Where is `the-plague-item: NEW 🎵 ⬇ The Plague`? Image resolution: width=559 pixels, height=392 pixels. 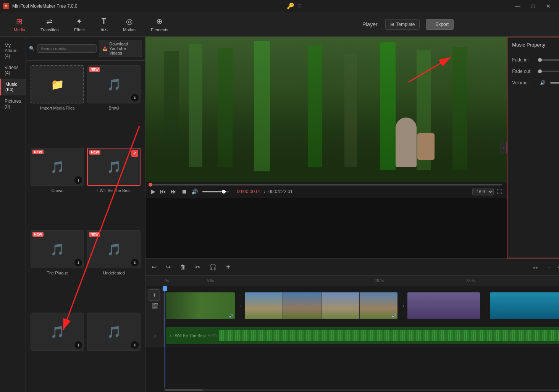
the-plague-item: NEW 🎵 ⬇ The Plague is located at coordinates (57, 270).